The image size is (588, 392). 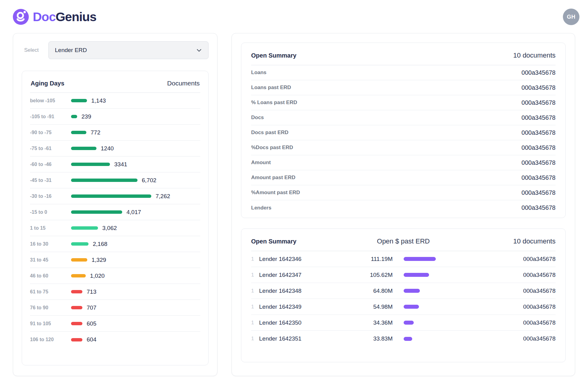 What do you see at coordinates (403, 275) in the screenshot?
I see `lender-row: 1Lender 1642347105.62M000a345678` at bounding box center [403, 275].